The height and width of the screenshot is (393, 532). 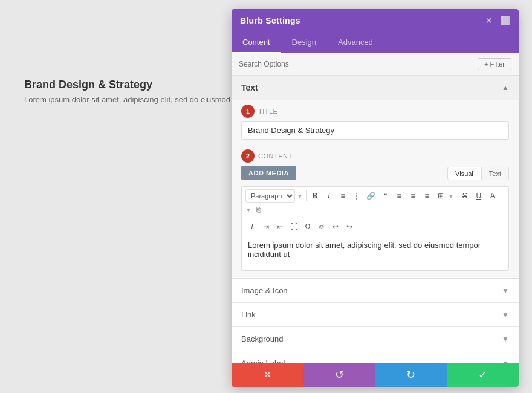 I want to click on text-section-header: Text ▲, so click(x=375, y=88).